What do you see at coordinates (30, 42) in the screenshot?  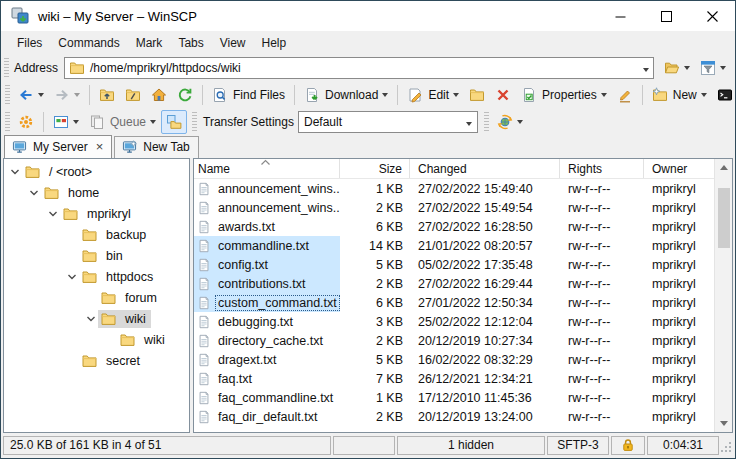 I see `menu-files: Files` at bounding box center [30, 42].